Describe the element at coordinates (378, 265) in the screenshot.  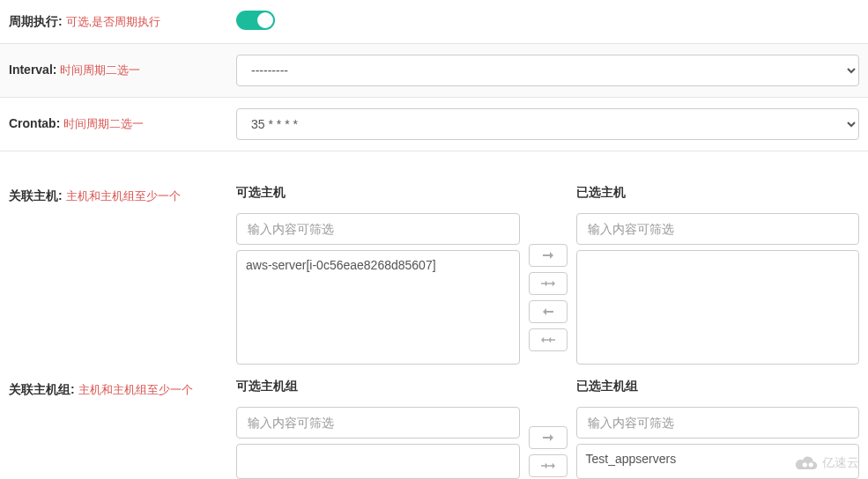
I see `list-item: aws-server[i-0c56eae8268d85607]` at that location.